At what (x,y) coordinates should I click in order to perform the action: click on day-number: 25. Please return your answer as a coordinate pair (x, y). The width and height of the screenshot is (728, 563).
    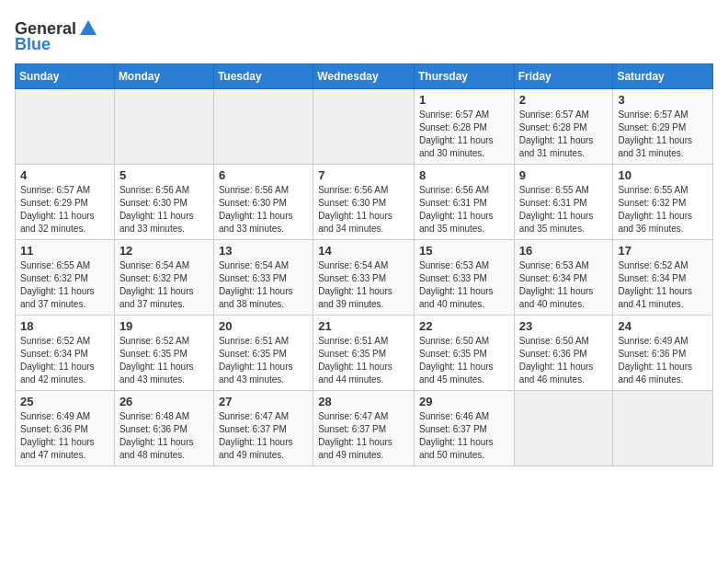
    Looking at the image, I should click on (64, 401).